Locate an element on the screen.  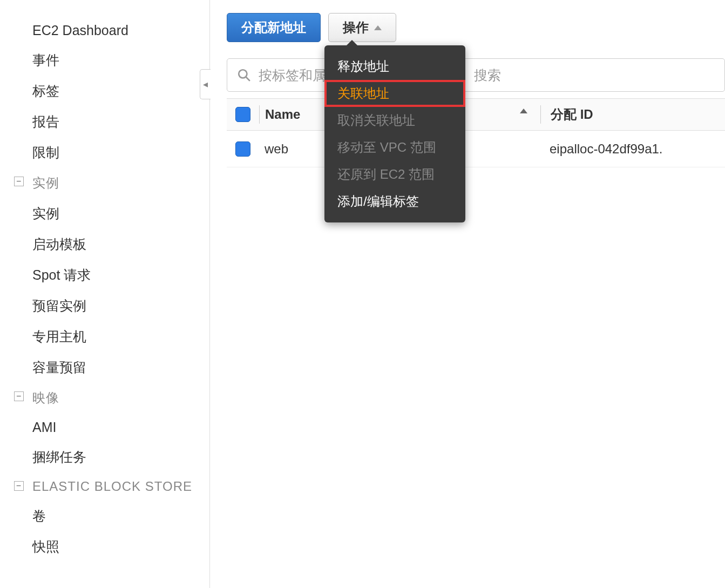
search-icon is located at coordinates (244, 75).